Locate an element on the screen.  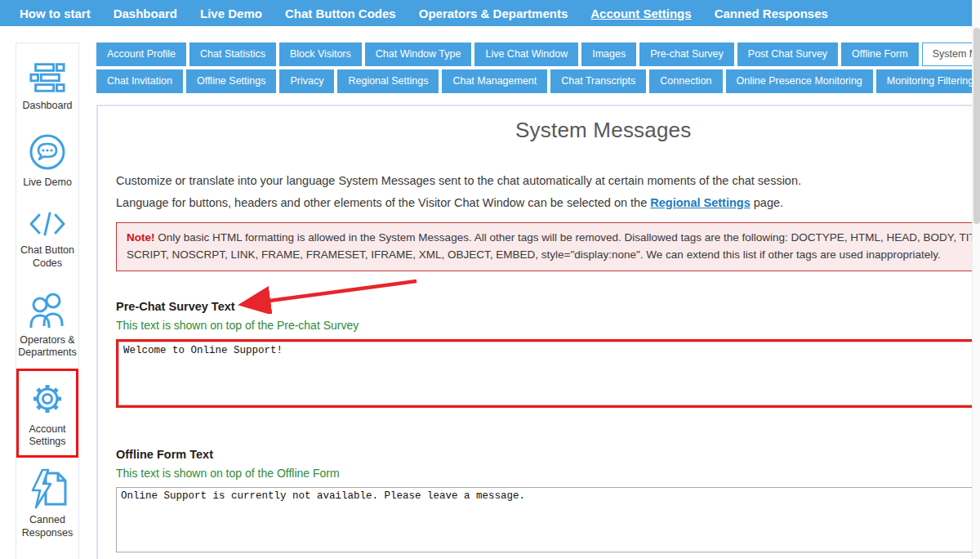
gear-icon is located at coordinates (47, 399).